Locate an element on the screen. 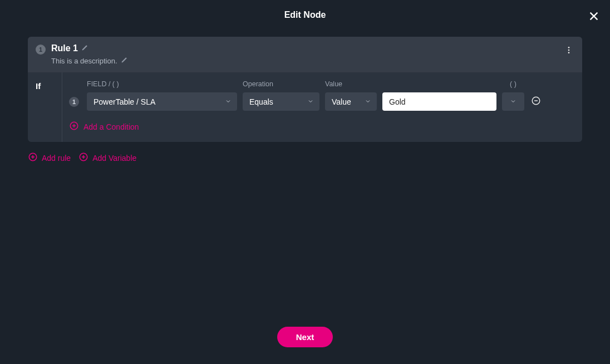 The height and width of the screenshot is (364, 610). operation-select: Equals is located at coordinates (281, 101).